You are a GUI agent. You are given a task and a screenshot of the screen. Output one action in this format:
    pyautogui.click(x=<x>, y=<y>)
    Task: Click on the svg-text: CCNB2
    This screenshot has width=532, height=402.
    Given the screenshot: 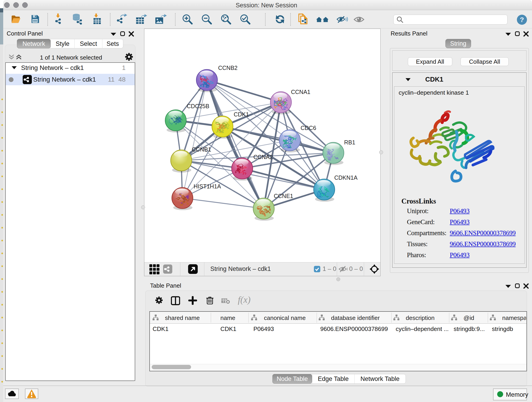 What is the action you would take?
    pyautogui.click(x=228, y=68)
    